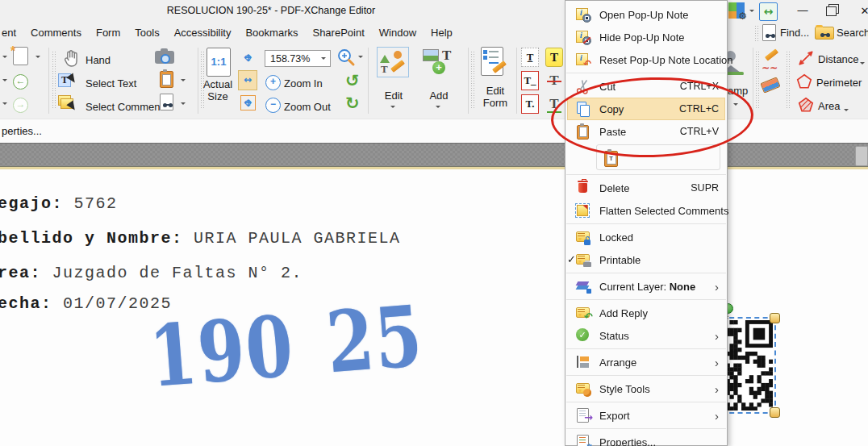 This screenshot has width=868, height=446. What do you see at coordinates (273, 82) in the screenshot?
I see `zoom-in-icon: +` at bounding box center [273, 82].